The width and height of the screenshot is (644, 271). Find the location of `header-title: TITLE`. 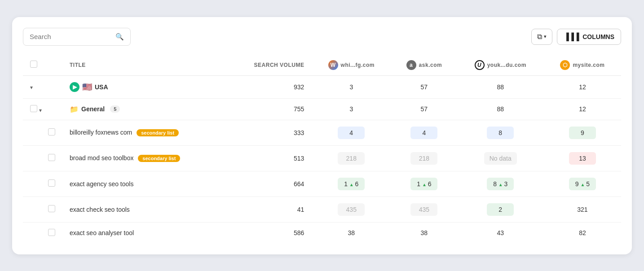

header-title: TITLE is located at coordinates (145, 66).